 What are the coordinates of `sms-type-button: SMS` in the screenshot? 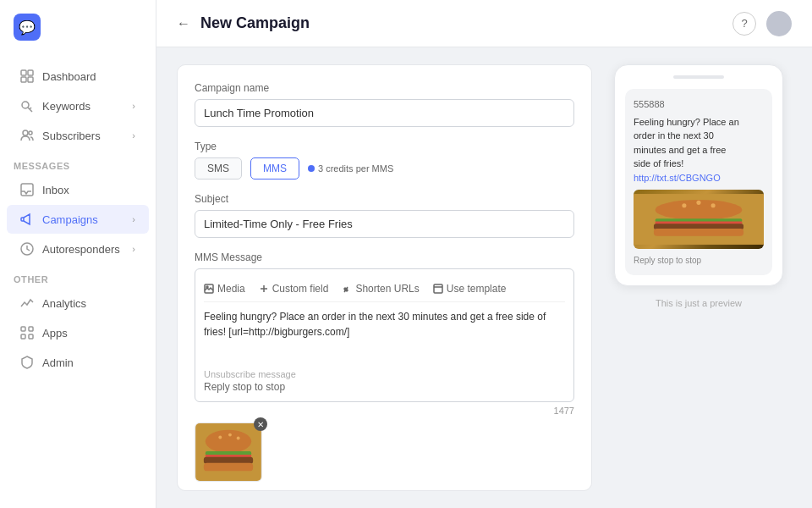 It's located at (218, 168).